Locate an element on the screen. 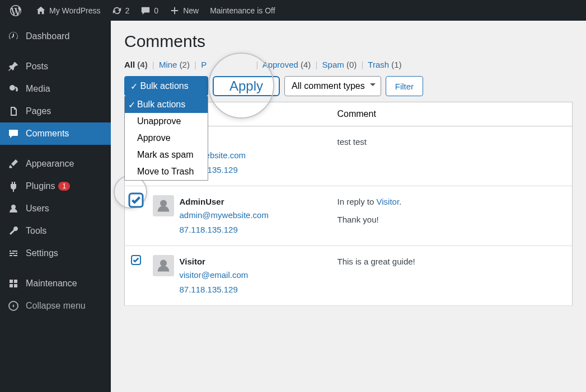 The image size is (586, 392). new-label: New is located at coordinates (191, 11).